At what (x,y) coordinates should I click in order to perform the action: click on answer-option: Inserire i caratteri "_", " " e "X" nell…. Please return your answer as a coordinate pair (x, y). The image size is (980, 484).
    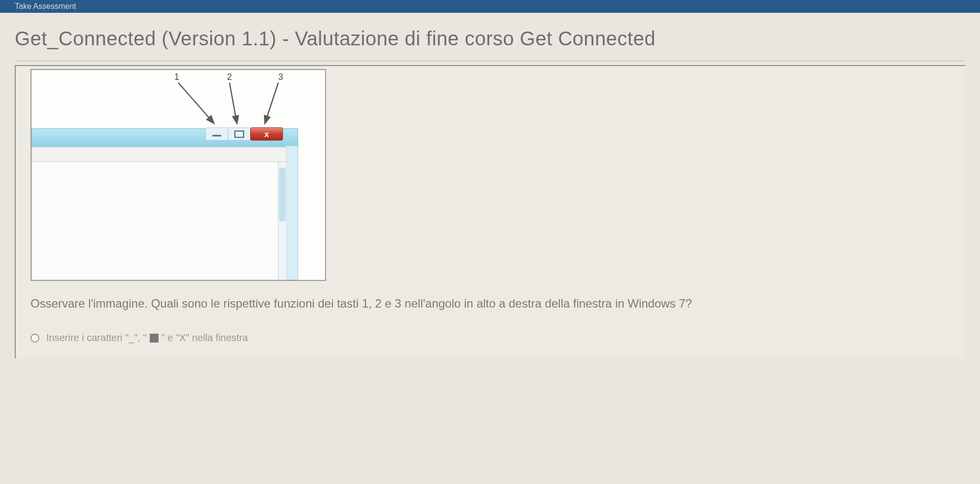
    Looking at the image, I should click on (490, 338).